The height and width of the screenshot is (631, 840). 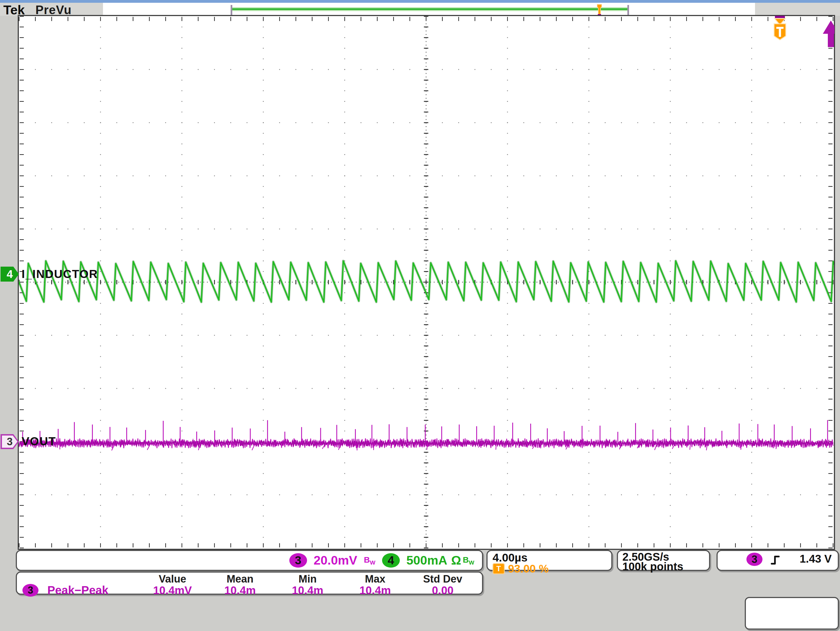 What do you see at coordinates (308, 590) in the screenshot?
I see `measurement-min: 10.4m` at bounding box center [308, 590].